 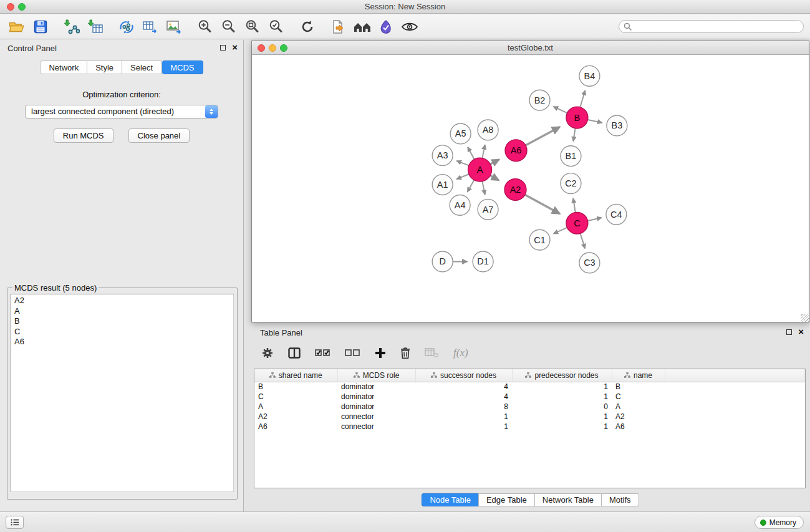 I want to click on export-network-button, so click(x=339, y=27).